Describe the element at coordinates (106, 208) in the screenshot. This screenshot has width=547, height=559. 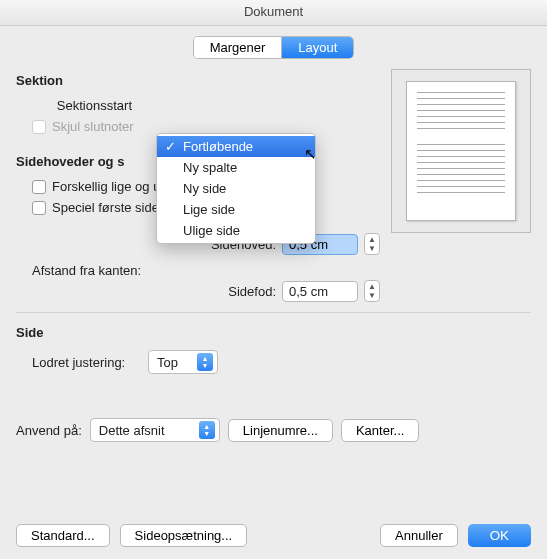
I see `special-first-label: Speciel første side` at that location.